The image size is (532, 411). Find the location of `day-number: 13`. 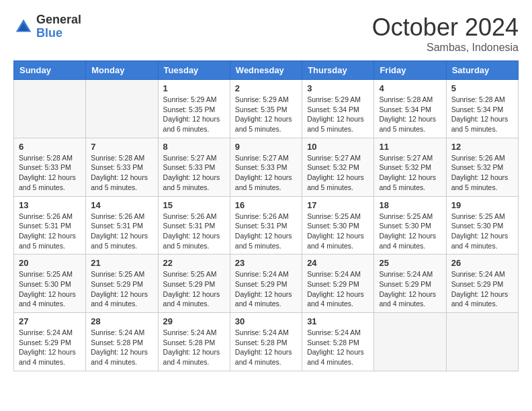

day-number: 13 is located at coordinates (50, 205).